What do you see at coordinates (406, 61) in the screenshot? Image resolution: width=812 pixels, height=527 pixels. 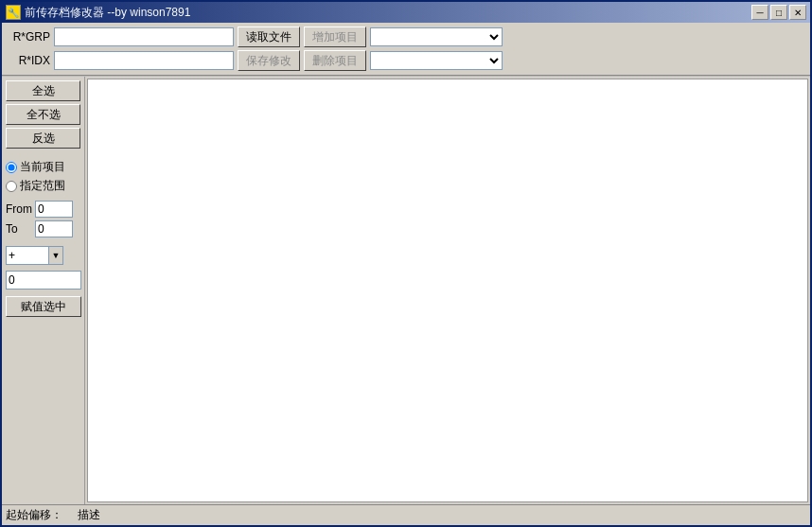 I see `toolbar-line-idx: R*IDX 保存修改 删除项目` at bounding box center [406, 61].